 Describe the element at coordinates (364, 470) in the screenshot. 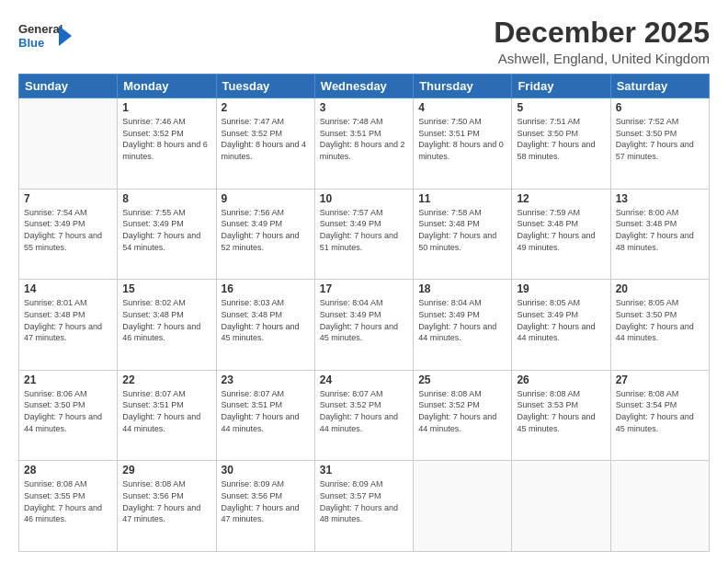

I see `day-number: 31` at that location.